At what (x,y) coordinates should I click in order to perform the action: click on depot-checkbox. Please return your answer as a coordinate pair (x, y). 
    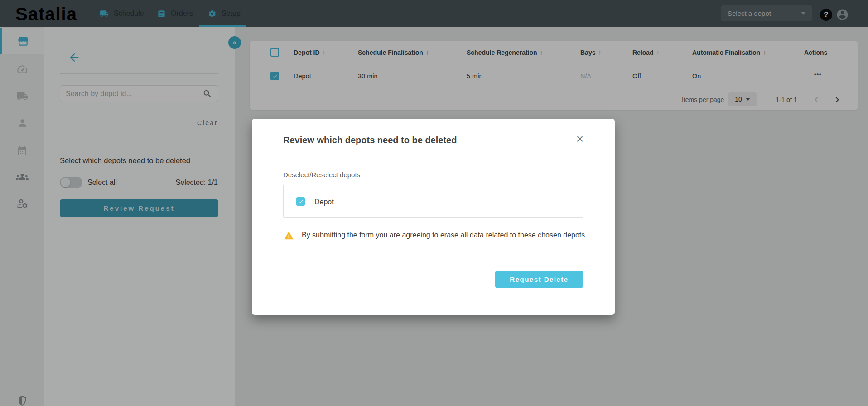
    Looking at the image, I should click on (301, 201).